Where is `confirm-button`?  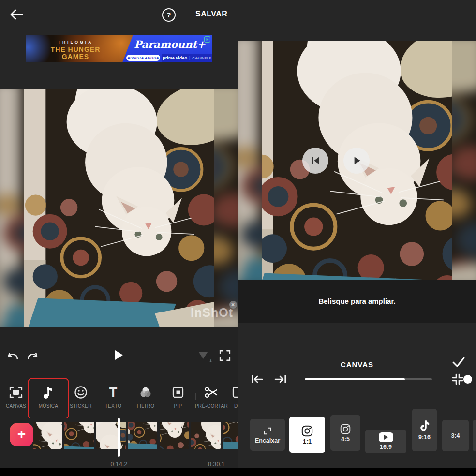
confirm-button is located at coordinates (459, 362).